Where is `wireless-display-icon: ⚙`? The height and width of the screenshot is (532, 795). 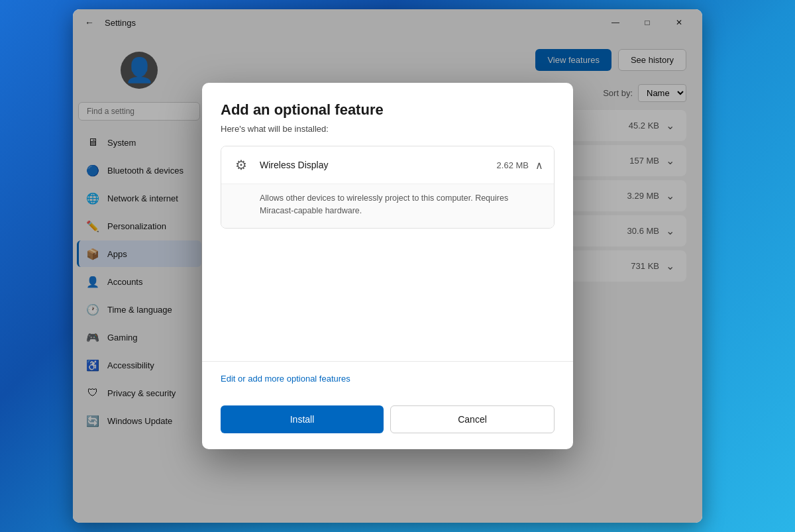 wireless-display-icon: ⚙ is located at coordinates (241, 165).